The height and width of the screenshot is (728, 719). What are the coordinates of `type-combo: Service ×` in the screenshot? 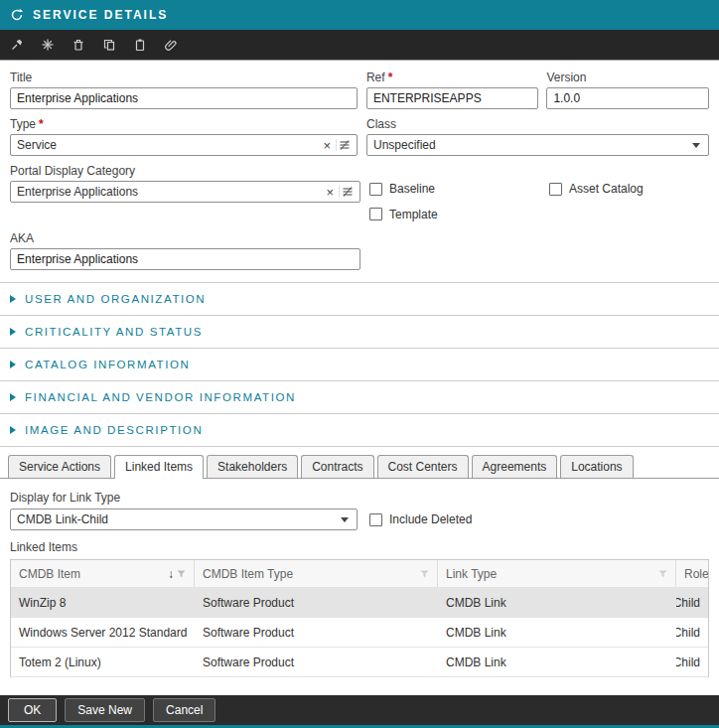 It's located at (184, 145).